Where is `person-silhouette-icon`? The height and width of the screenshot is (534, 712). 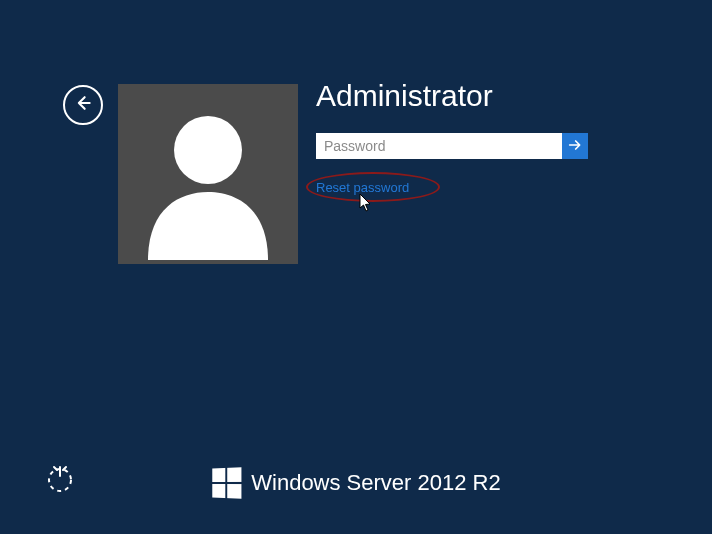
person-silhouette-icon is located at coordinates (208, 182).